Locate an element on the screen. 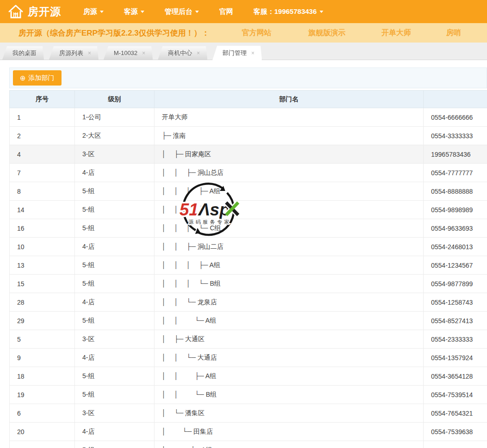  cell-id: 8 is located at coordinates (43, 191).